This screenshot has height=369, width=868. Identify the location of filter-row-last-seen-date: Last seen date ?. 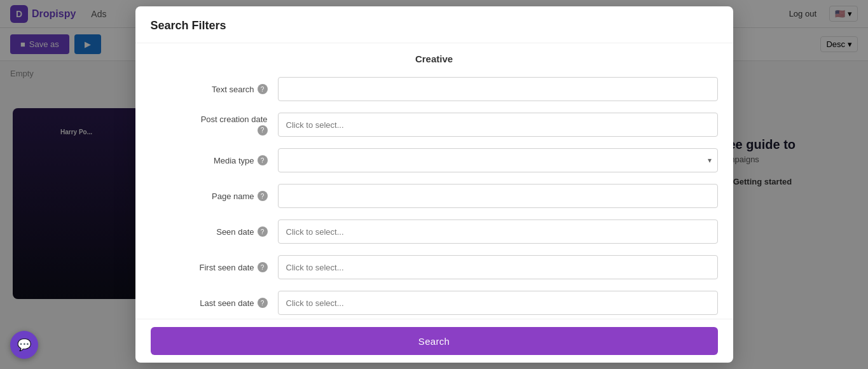
(434, 303).